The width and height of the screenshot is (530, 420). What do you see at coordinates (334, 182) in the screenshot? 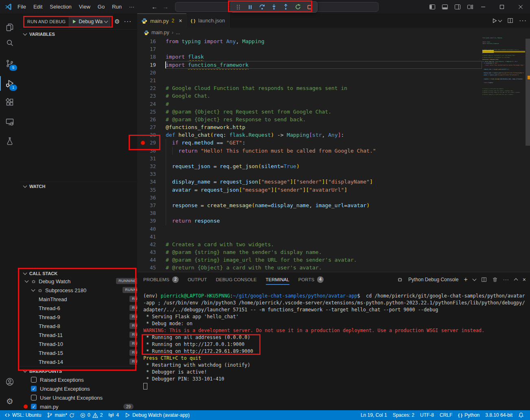
I see `code-line-34: 34 display_name = request_json["message"…` at bounding box center [334, 182].